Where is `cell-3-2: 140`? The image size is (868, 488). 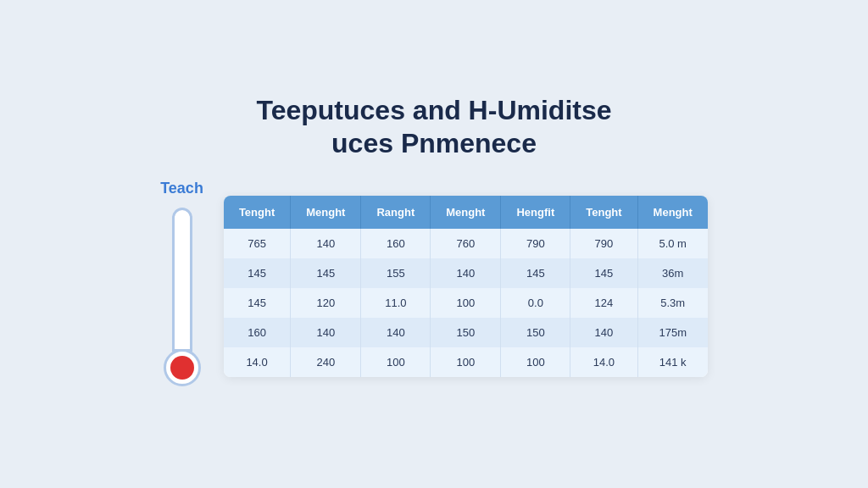
cell-3-2: 140 is located at coordinates (396, 332).